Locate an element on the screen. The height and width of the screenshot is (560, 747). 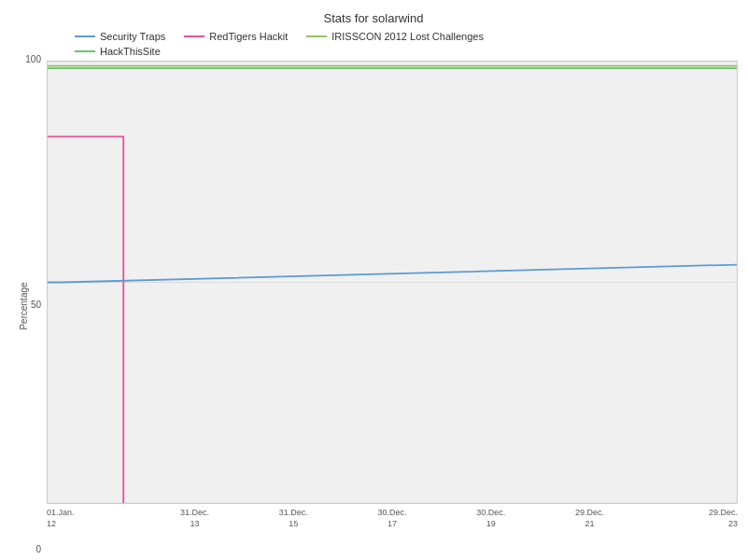
x-tick: 30.Dec.19 is located at coordinates (491, 519).